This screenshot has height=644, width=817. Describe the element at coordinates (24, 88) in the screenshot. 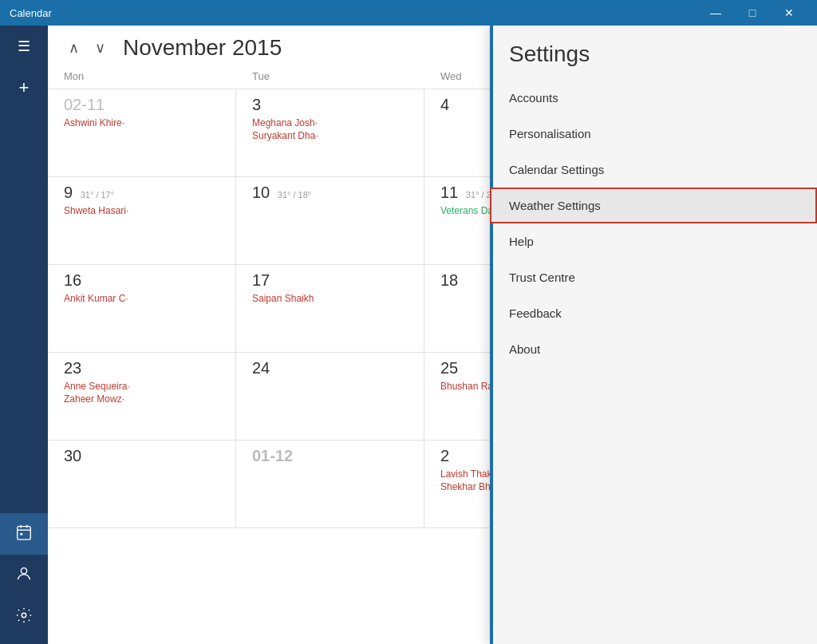

I see `plus-icon: +` at that location.